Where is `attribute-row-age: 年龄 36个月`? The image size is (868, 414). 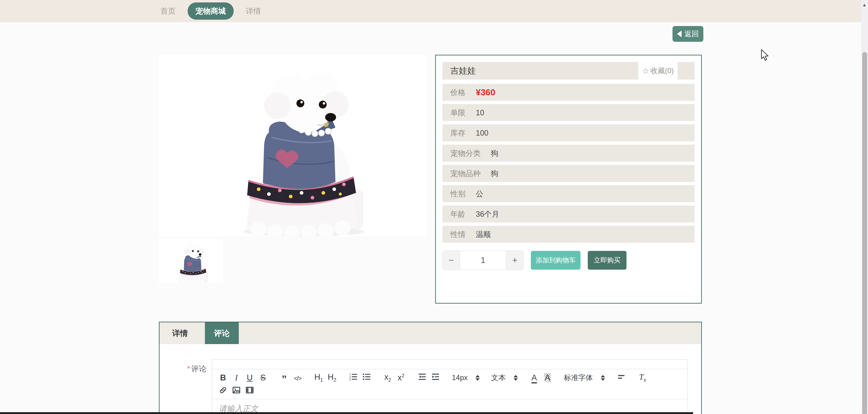 attribute-row-age: 年龄 36个月 is located at coordinates (568, 214).